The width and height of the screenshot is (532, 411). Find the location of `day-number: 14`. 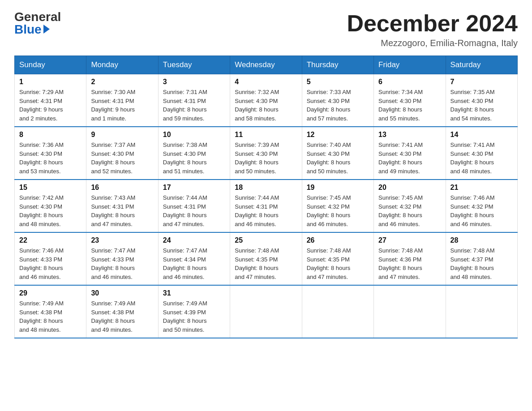

day-number: 14 is located at coordinates (482, 135).